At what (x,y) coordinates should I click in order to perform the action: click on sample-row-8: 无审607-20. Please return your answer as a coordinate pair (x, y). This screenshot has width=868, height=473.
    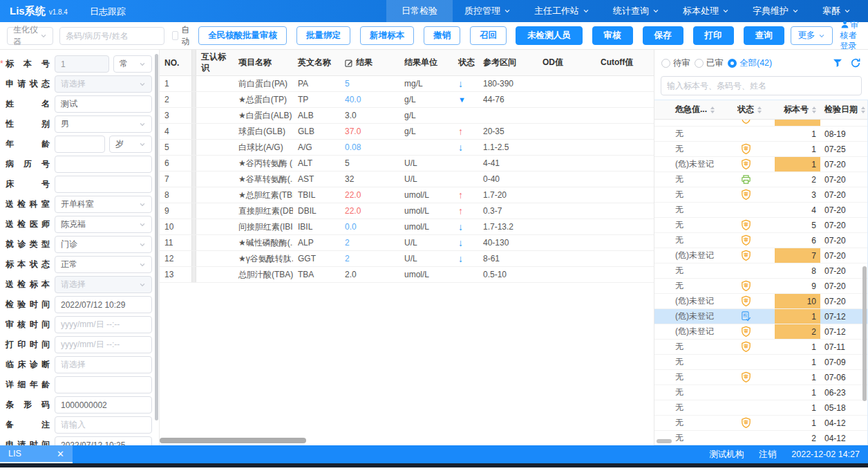
    Looking at the image, I should click on (761, 241).